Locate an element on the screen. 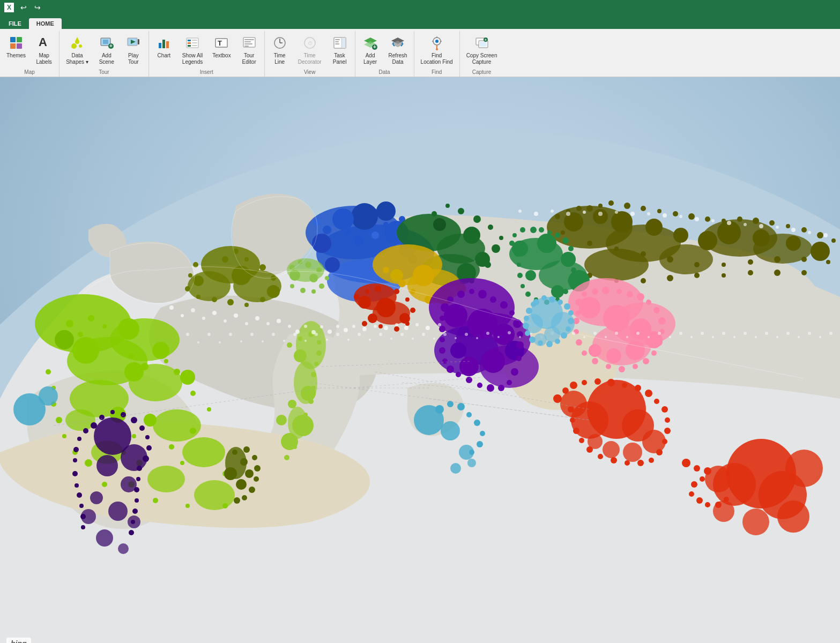 This screenshot has height=643, width=840. tab-bar: FILE HOME is located at coordinates (420, 22).